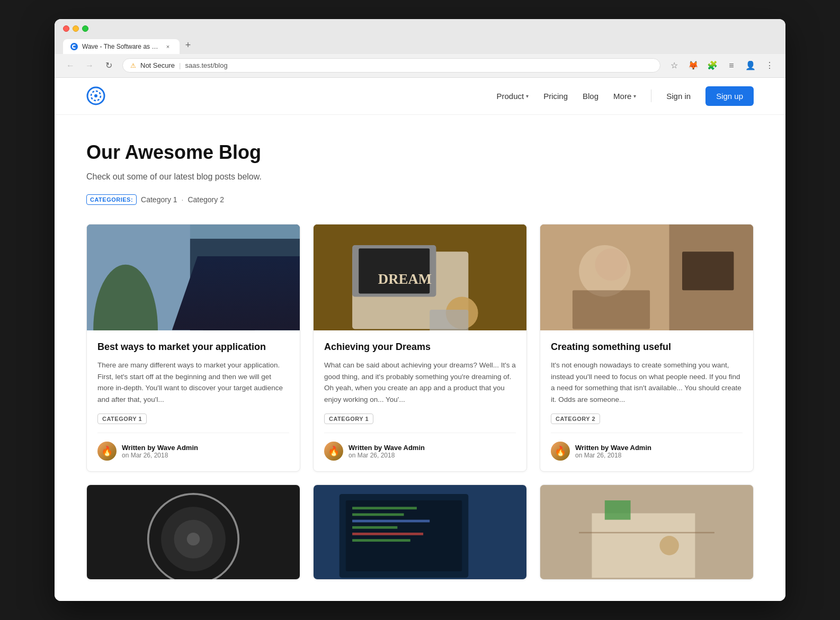 Image resolution: width=840 pixels, height=620 pixels. What do you see at coordinates (158, 66) in the screenshot?
I see `security-label: Not Secure` at bounding box center [158, 66].